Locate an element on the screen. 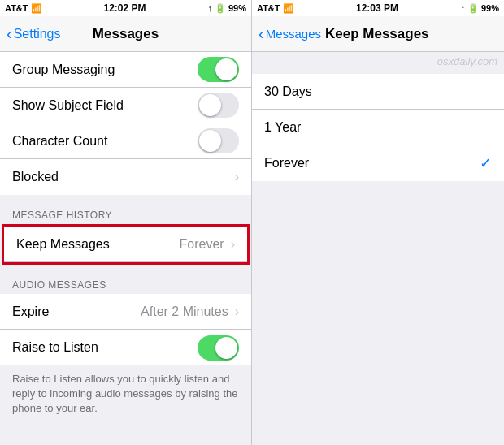  character-count-row: Character Count is located at coordinates (125, 141).